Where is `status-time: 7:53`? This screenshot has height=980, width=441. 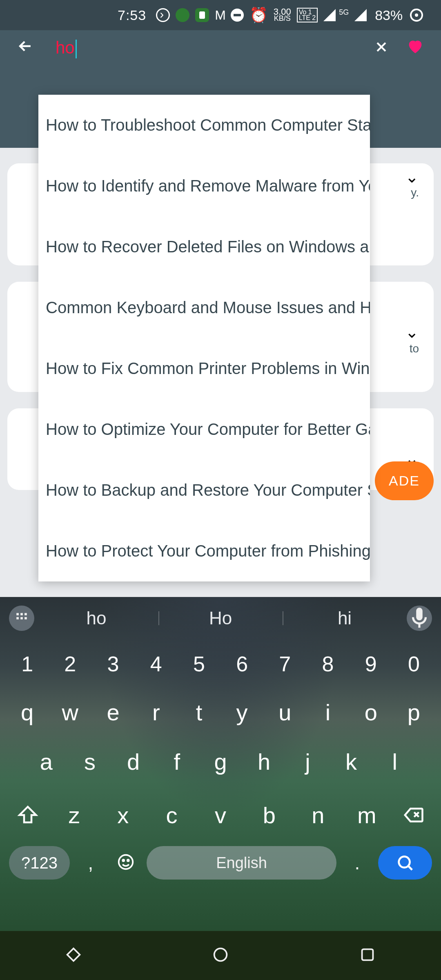 status-time: 7:53 is located at coordinates (132, 16).